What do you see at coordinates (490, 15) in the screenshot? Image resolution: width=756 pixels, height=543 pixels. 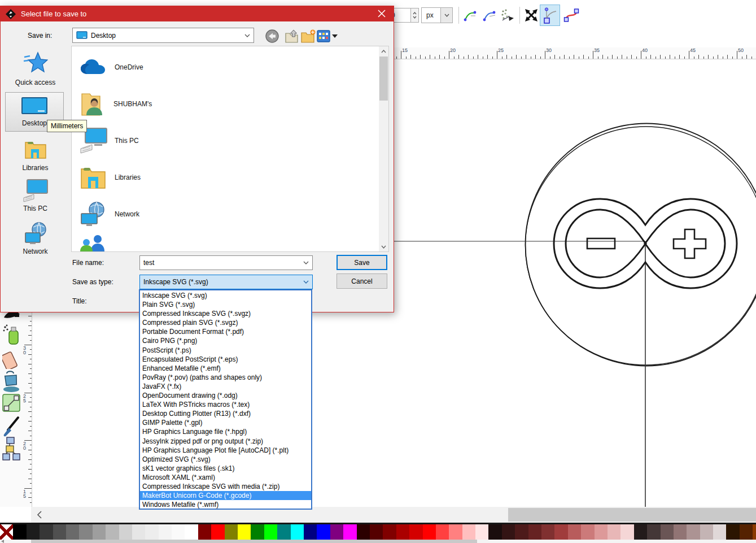 I see `node-symmetric-button` at bounding box center [490, 15].